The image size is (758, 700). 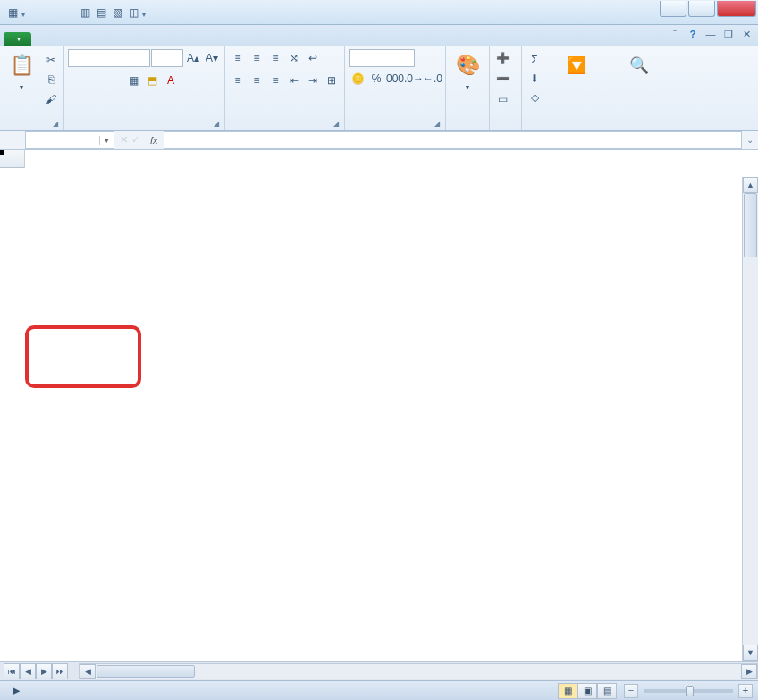 I want to click on qat-customize-icon: ▾, so click(x=145, y=13).